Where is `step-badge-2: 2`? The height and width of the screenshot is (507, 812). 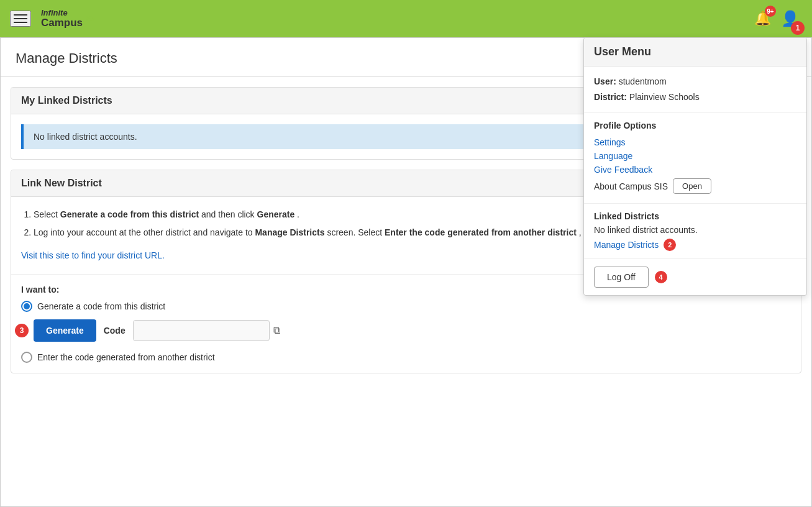
step-badge-2: 2 is located at coordinates (670, 245).